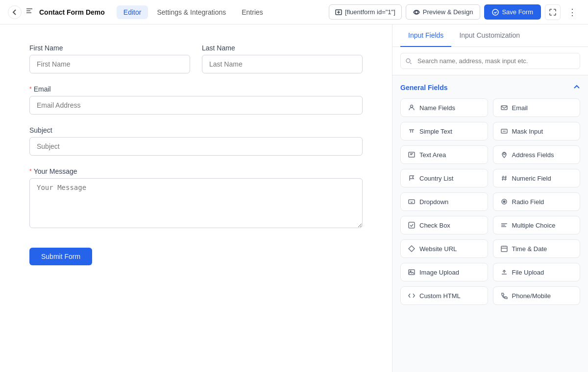 The image size is (588, 372). Describe the element at coordinates (434, 202) in the screenshot. I see `field-label: Dropdown` at that location.